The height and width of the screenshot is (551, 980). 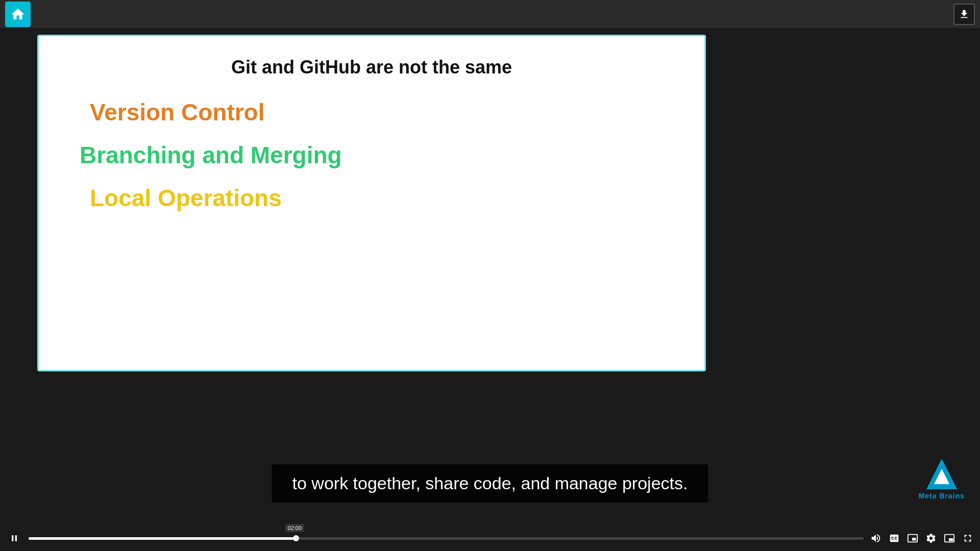 What do you see at coordinates (964, 14) in the screenshot?
I see `download-icon` at bounding box center [964, 14].